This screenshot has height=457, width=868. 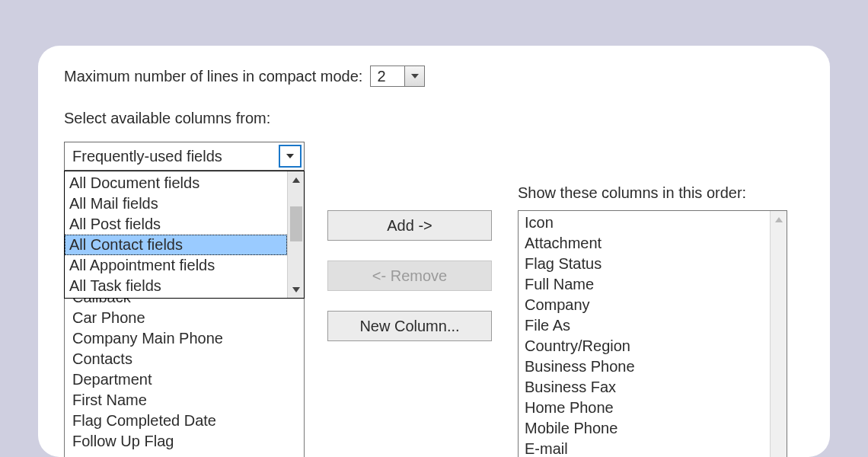 I want to click on available-columns-list: CallbackCar PhoneCompany Main PhoneConta…, so click(x=178, y=376).